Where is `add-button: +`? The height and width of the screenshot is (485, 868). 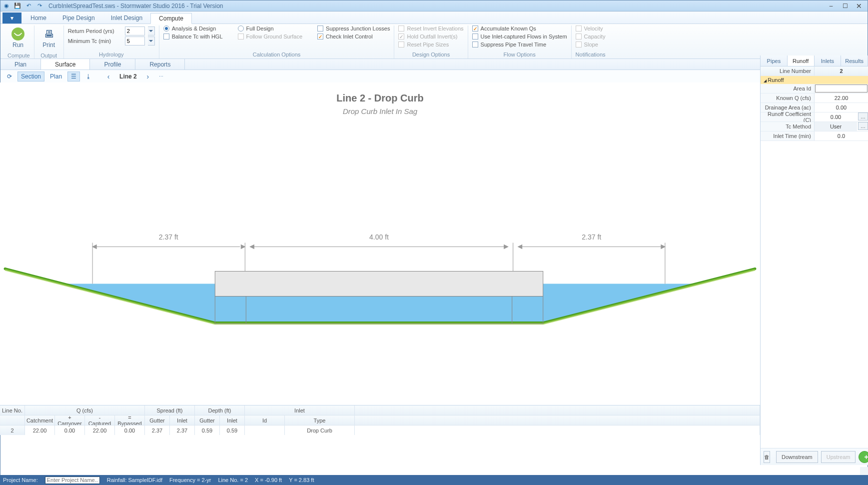
add-button: + is located at coordinates (864, 457).